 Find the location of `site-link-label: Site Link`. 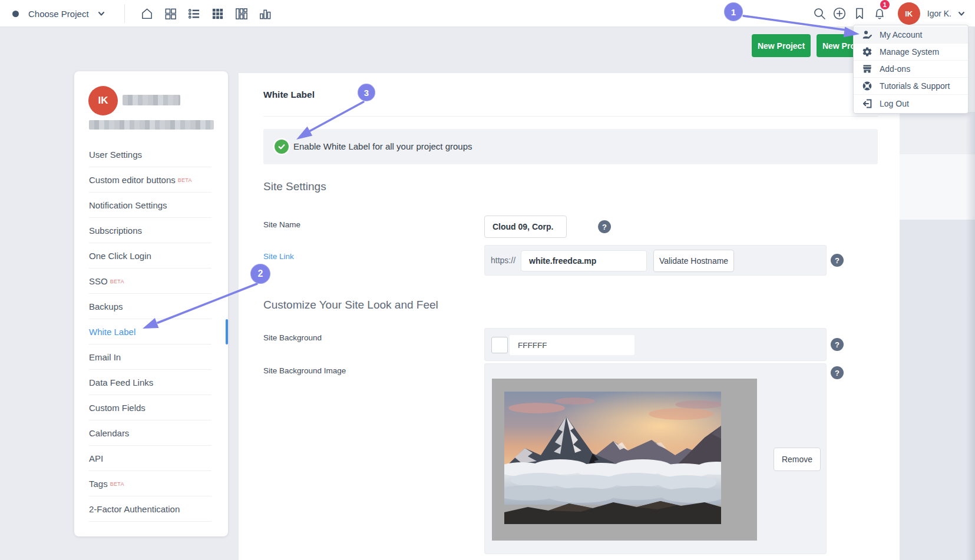

site-link-label: Site Link is located at coordinates (279, 257).